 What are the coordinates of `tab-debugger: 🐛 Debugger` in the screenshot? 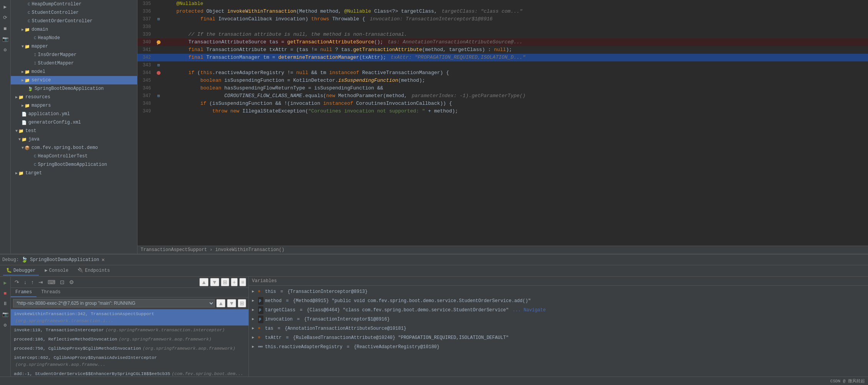 It's located at (21, 271).